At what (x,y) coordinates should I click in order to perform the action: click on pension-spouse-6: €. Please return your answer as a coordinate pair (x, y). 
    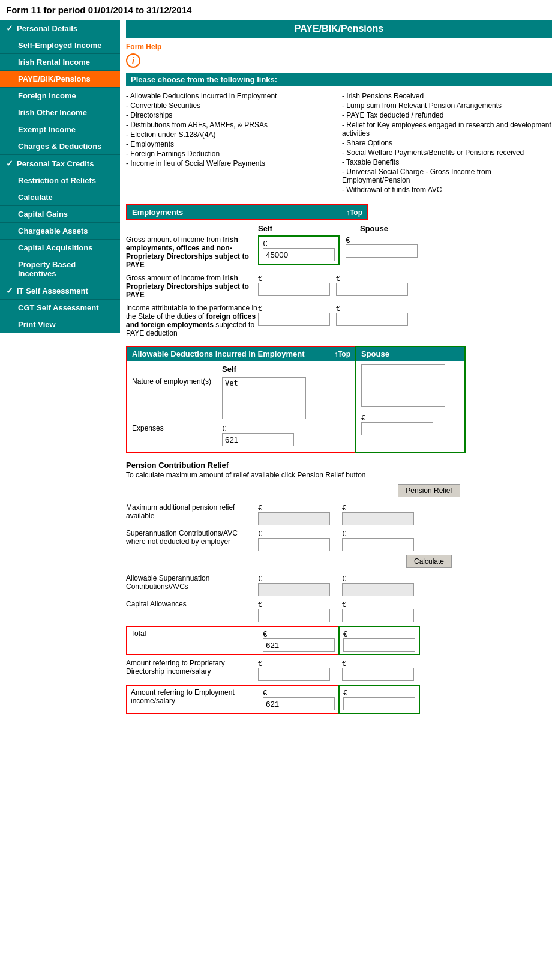
    Looking at the image, I should click on (378, 670).